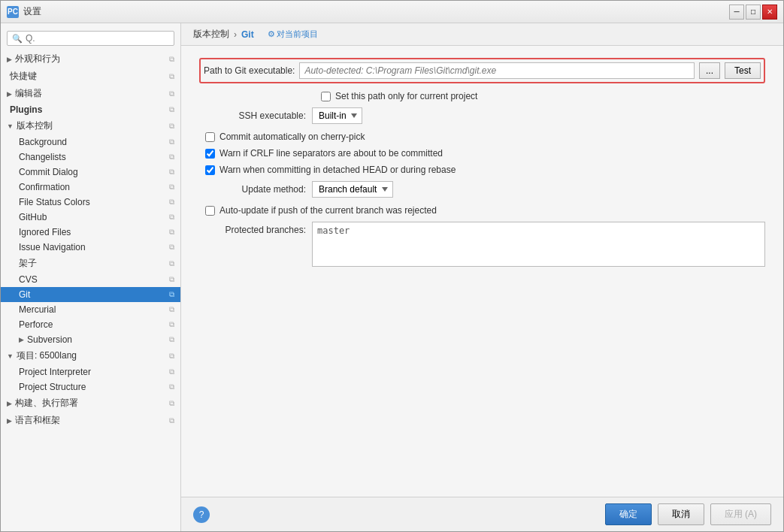  I want to click on git-path-input, so click(497, 71).